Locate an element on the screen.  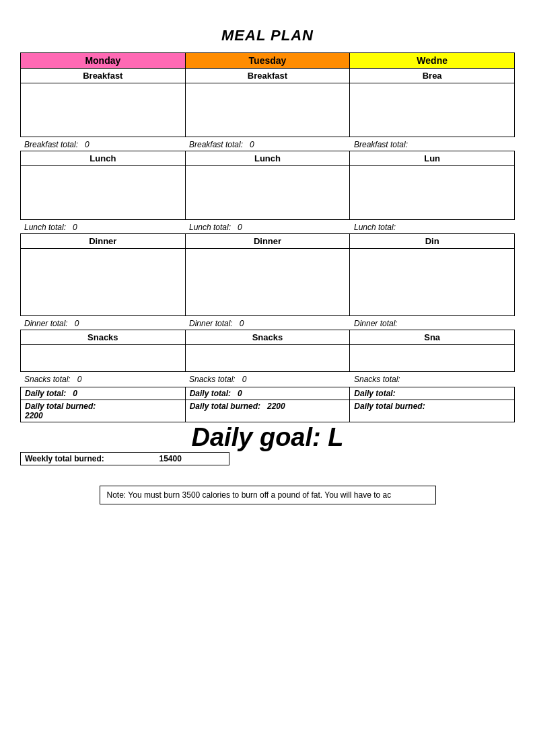
monday-daily-total: Daily total: 0 is located at coordinates (104, 394).